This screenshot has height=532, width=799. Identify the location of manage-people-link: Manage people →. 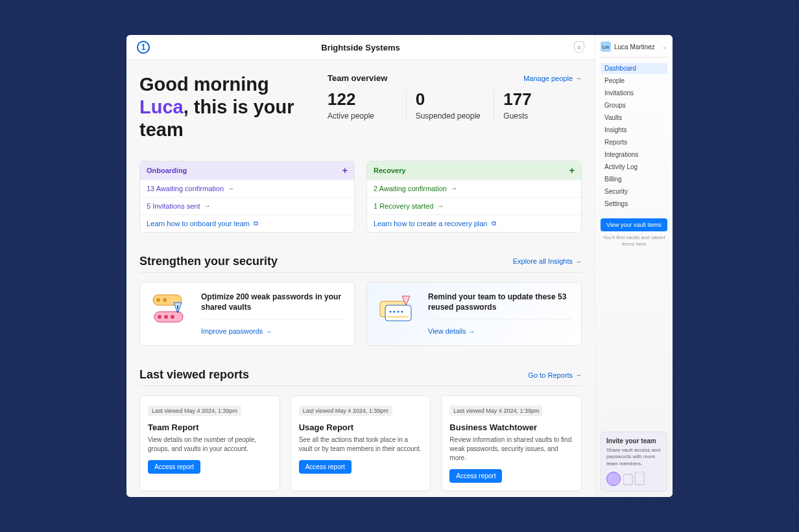
(553, 78).